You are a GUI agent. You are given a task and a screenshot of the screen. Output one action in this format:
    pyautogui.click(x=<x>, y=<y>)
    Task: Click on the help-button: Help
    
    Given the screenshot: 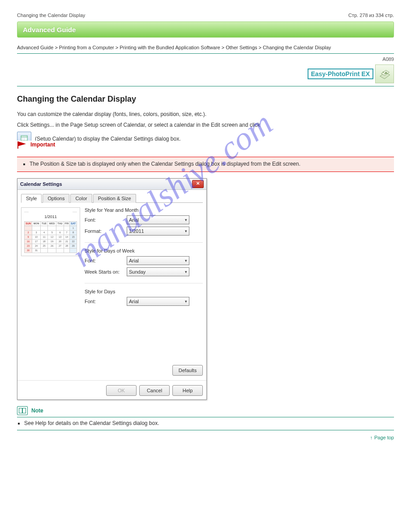 What is the action you would take?
    pyautogui.click(x=188, y=390)
    